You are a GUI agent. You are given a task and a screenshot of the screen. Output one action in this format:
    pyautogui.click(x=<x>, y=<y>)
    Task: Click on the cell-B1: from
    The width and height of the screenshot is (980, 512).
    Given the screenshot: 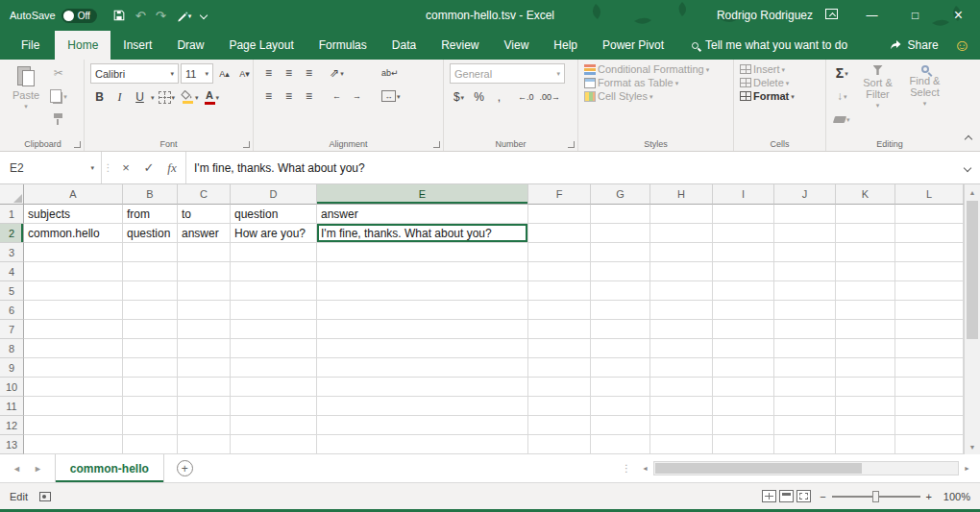 What is the action you would take?
    pyautogui.click(x=150, y=214)
    